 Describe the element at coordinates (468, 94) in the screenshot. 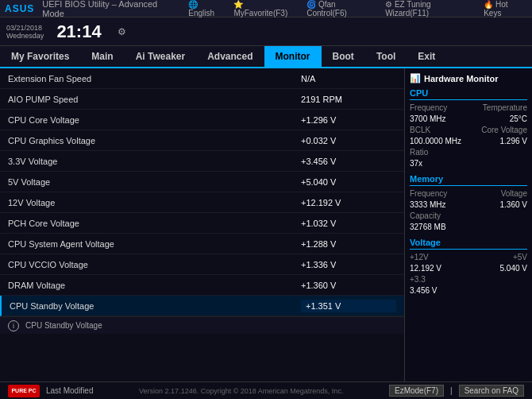

I see `cpu-section-title: CPU` at that location.